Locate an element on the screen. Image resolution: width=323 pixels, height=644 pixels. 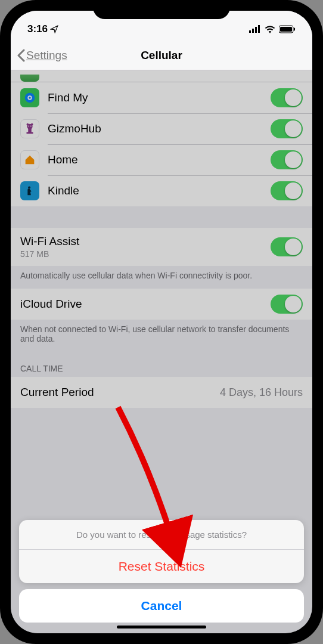
status-right is located at coordinates (272, 29).